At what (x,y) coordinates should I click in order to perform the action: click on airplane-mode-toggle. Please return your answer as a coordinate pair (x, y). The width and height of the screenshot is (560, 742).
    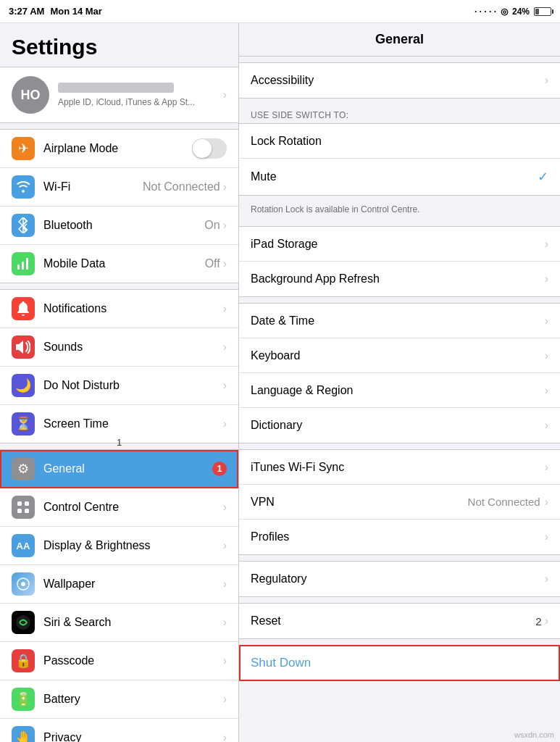
    Looking at the image, I should click on (209, 149).